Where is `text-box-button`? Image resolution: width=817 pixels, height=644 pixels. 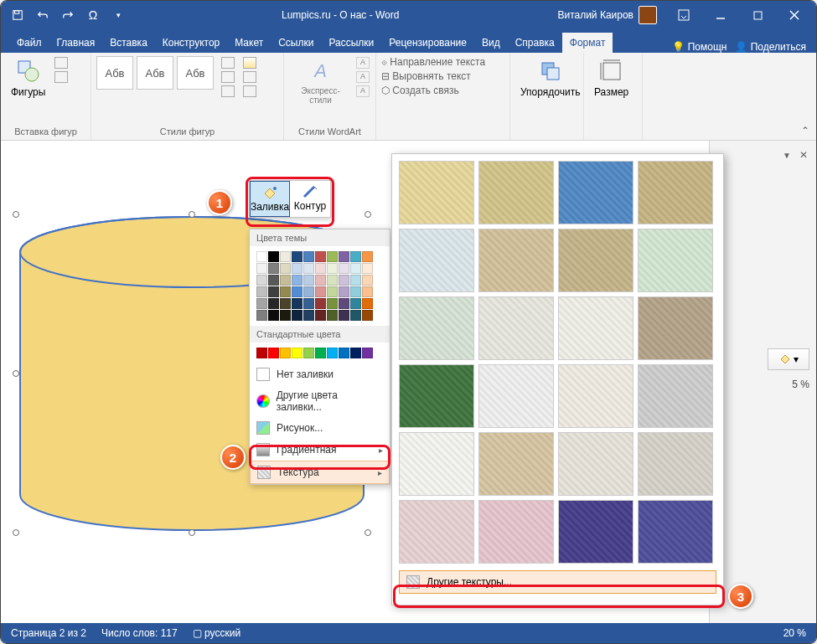 text-box-button is located at coordinates (61, 77).